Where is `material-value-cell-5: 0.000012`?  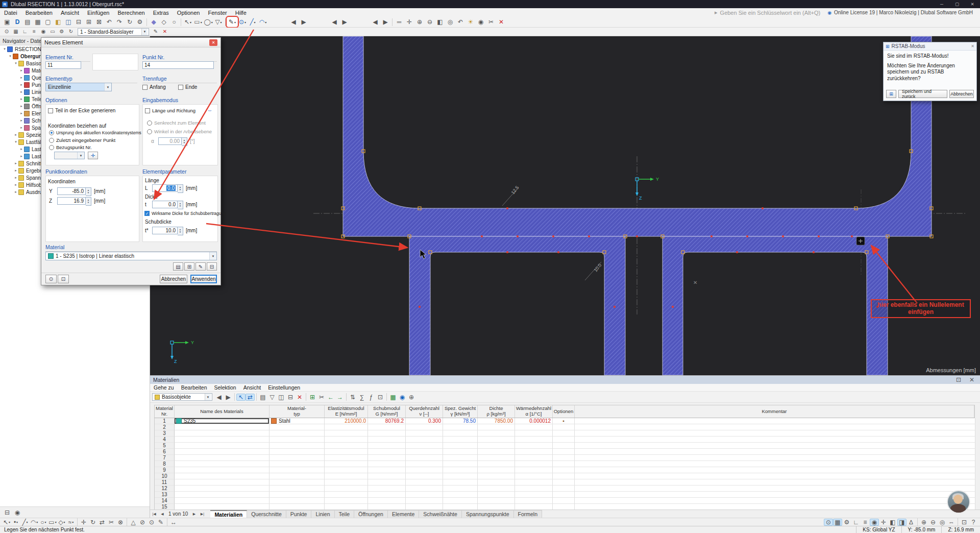
material-value-cell-5: 0.000012 is located at coordinates (534, 421).